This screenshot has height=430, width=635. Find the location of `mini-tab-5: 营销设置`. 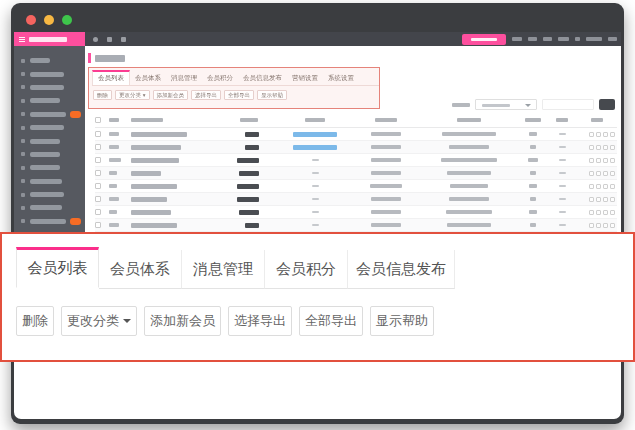

mini-tab-5: 营销设置 is located at coordinates (305, 78).